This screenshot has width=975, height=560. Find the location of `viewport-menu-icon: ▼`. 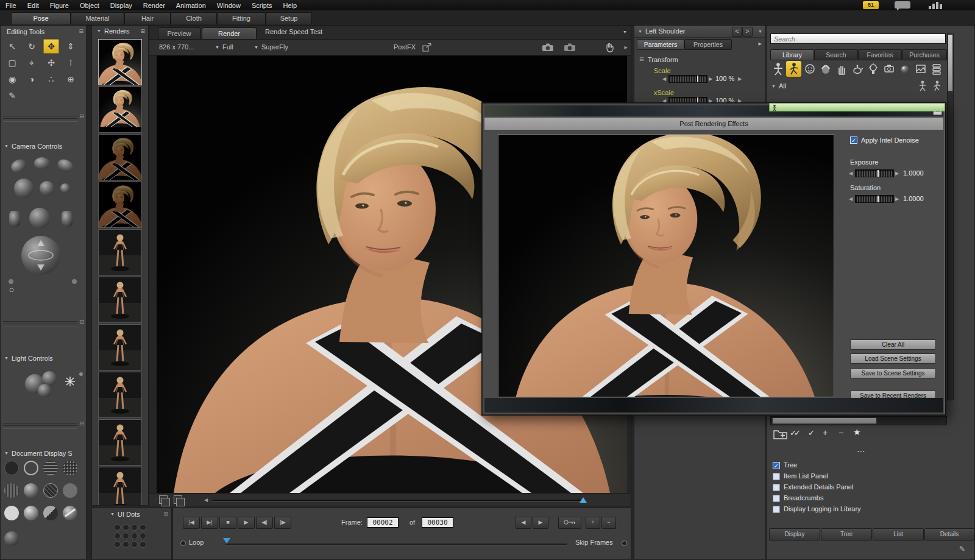

viewport-menu-icon: ▼ is located at coordinates (625, 32).